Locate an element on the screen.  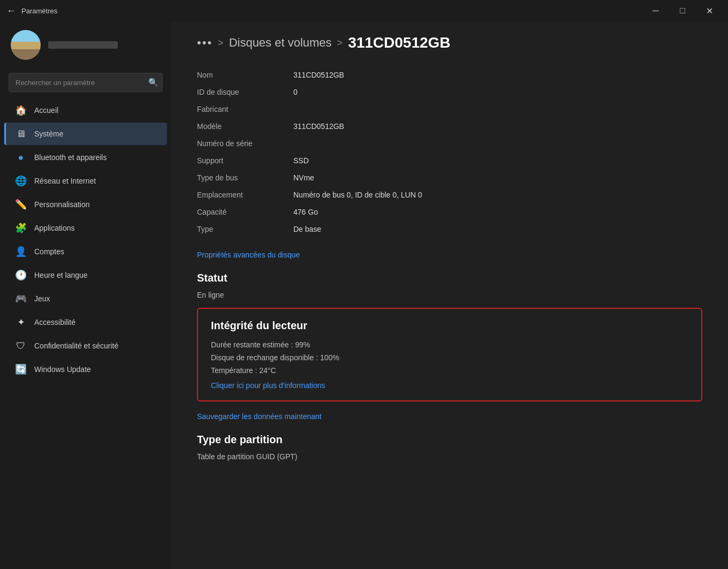
label-type: Type is located at coordinates (245, 229).